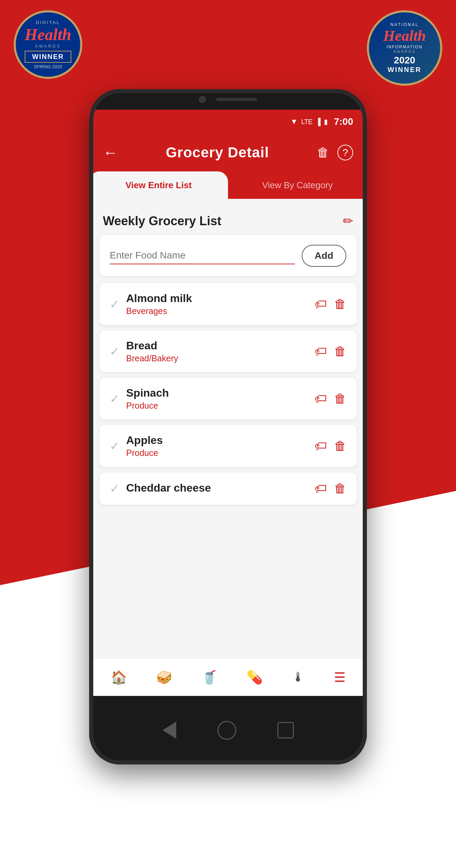 This screenshot has height=868, width=456. I want to click on award-right-information: INFORMATION, so click(405, 47).